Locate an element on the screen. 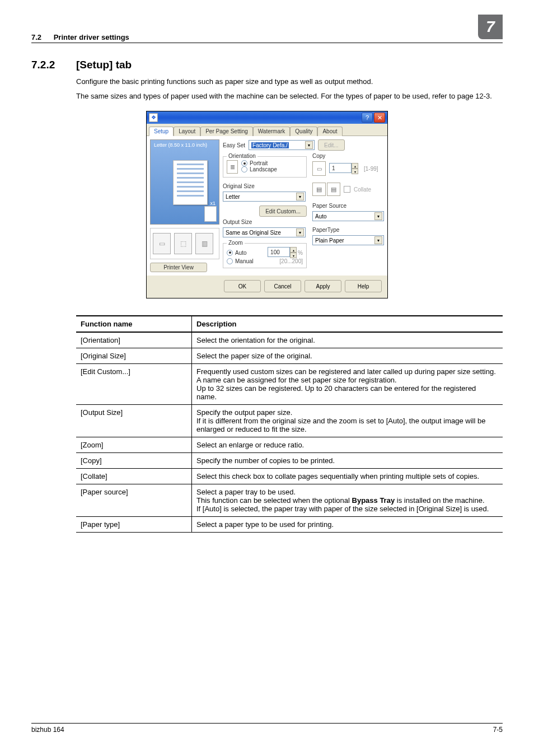 The width and height of the screenshot is (534, 756). preview-mini-thumb-icon is located at coordinates (210, 214).